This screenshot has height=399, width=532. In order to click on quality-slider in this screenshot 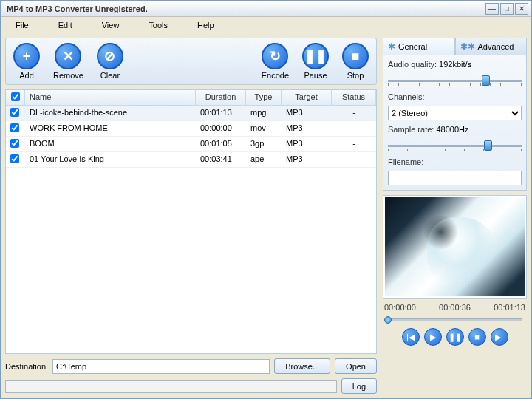, I will do `click(455, 81)`.